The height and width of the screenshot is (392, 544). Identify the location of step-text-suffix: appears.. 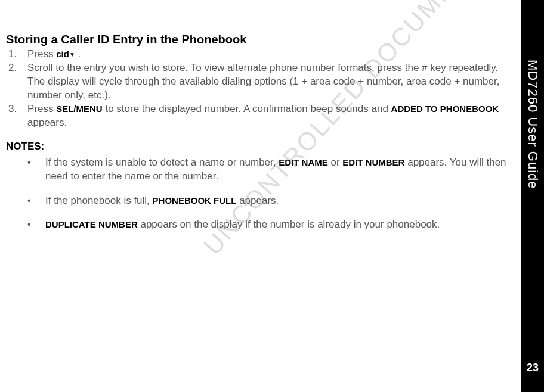
(47, 123).